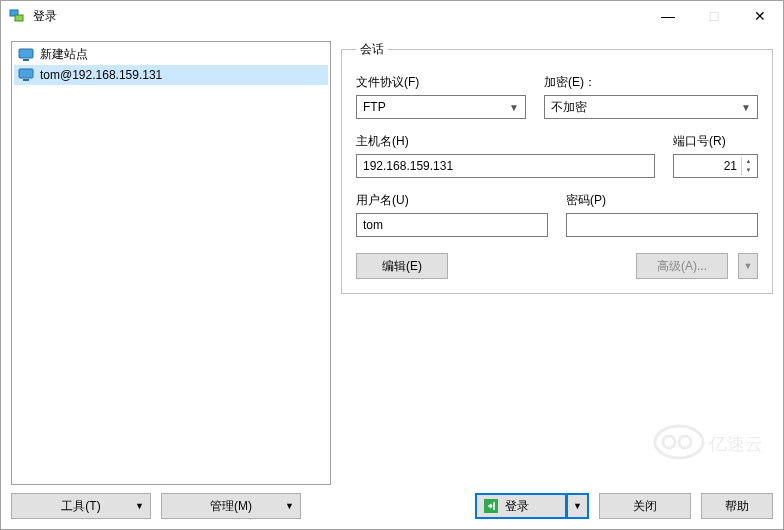 This screenshot has width=784, height=530. What do you see at coordinates (668, 16) in the screenshot?
I see `minimize-button: —` at bounding box center [668, 16].